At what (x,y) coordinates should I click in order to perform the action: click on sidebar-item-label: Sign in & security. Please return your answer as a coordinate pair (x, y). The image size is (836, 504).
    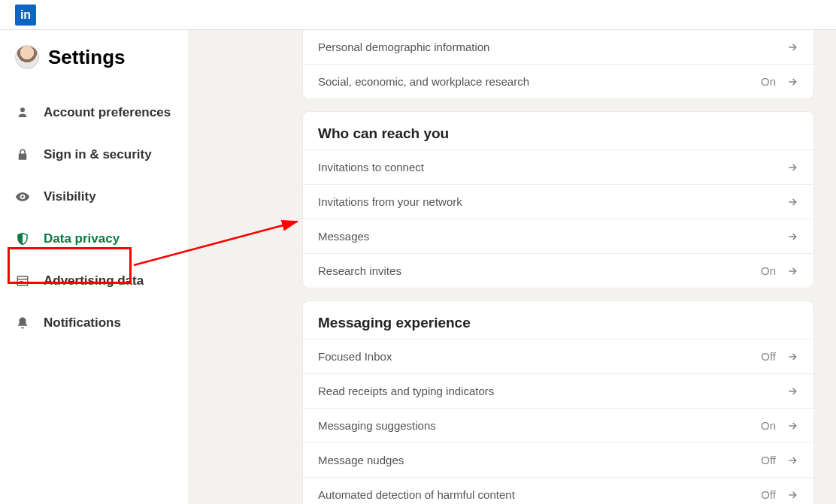
    Looking at the image, I should click on (98, 155).